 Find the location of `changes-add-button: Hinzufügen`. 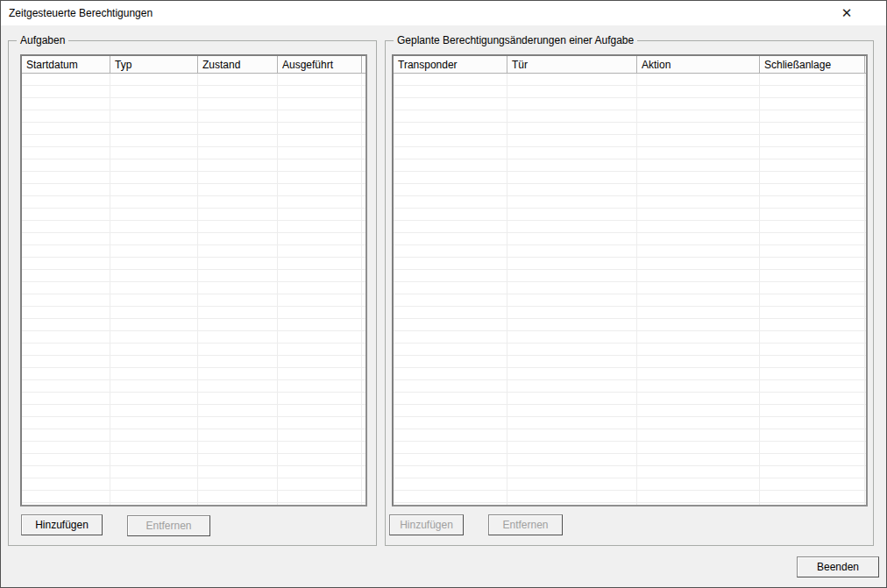

changes-add-button: Hinzufügen is located at coordinates (426, 525).